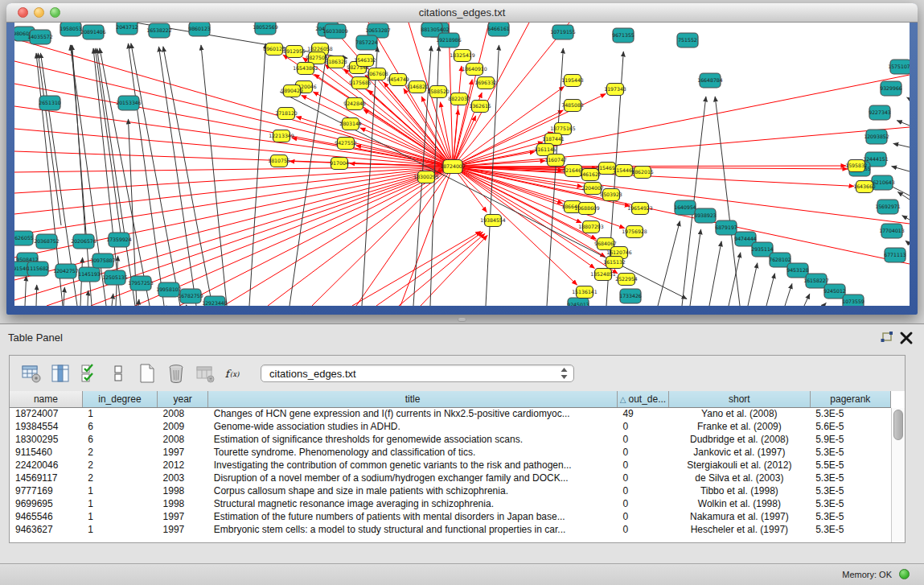  Describe the element at coordinates (643, 172) in the screenshot. I see `graph-node: 1862015` at that location.